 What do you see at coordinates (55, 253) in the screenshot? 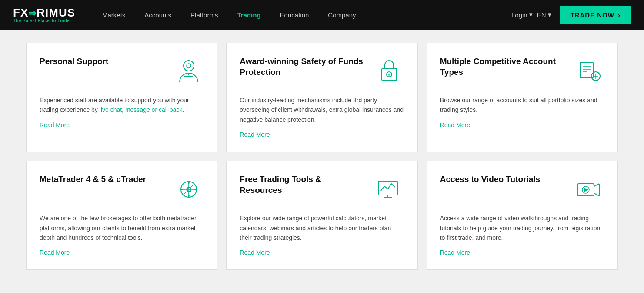
I see `read-more-metatrader: Read More` at bounding box center [55, 253].